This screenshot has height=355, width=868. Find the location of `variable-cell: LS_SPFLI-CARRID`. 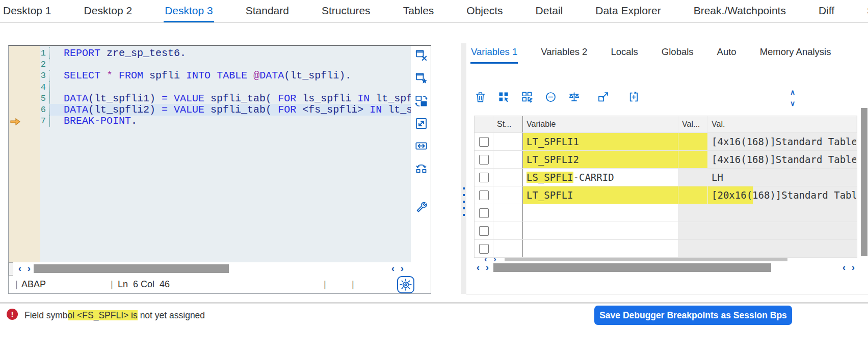

variable-cell: LS_SPFLI-CARRID is located at coordinates (600, 177).